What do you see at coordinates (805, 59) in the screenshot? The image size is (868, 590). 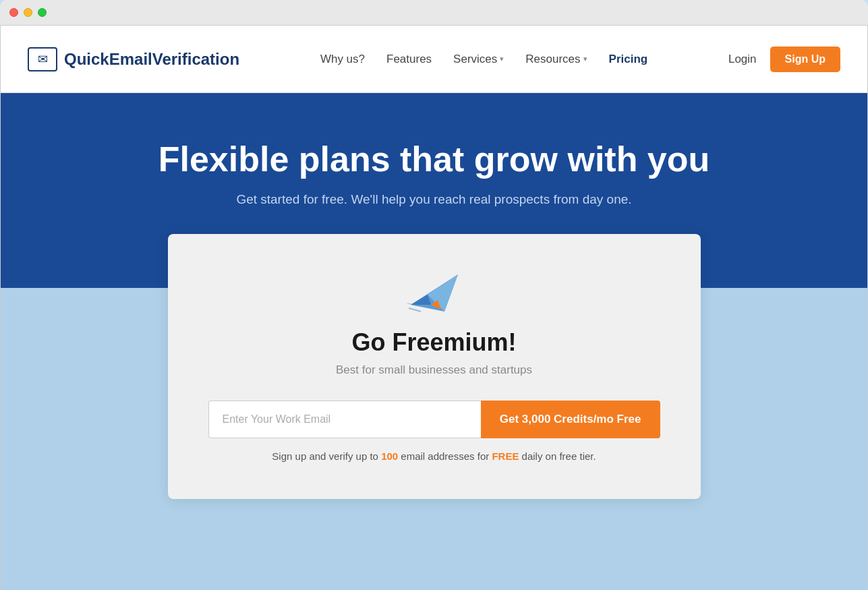 I see `signup-button: Sign Up` at bounding box center [805, 59].